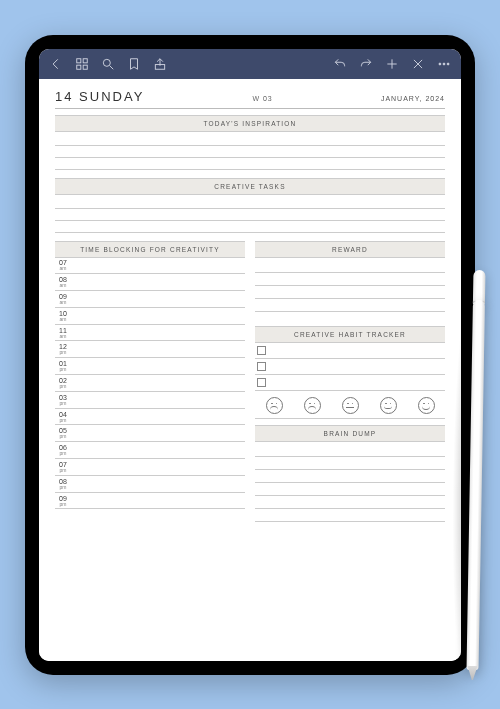 This screenshot has width=500, height=709. Describe the element at coordinates (134, 64) in the screenshot. I see `bookmark-icon` at that location.